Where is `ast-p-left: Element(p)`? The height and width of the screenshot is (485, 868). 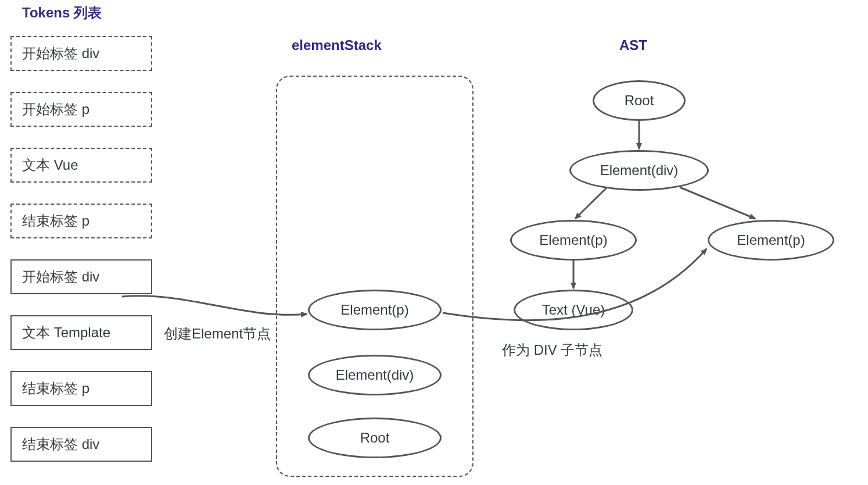 ast-p-left: Element(p) is located at coordinates (573, 240).